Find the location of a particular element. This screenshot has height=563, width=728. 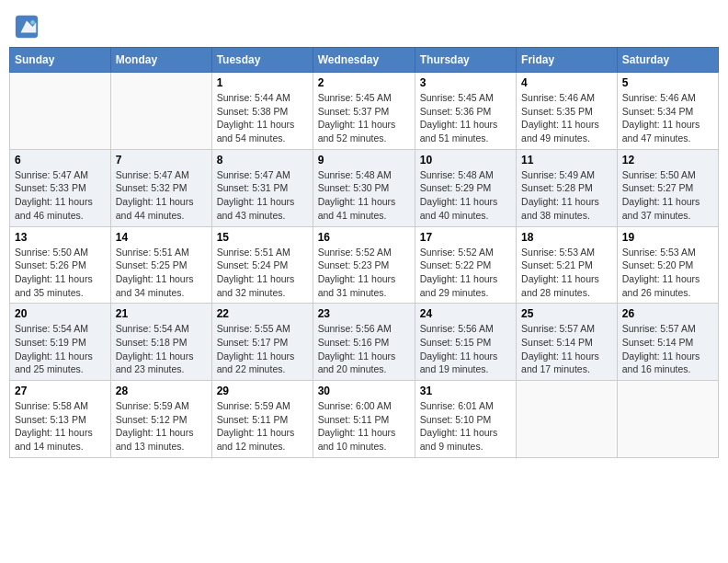

day-number: 5 is located at coordinates (667, 83).